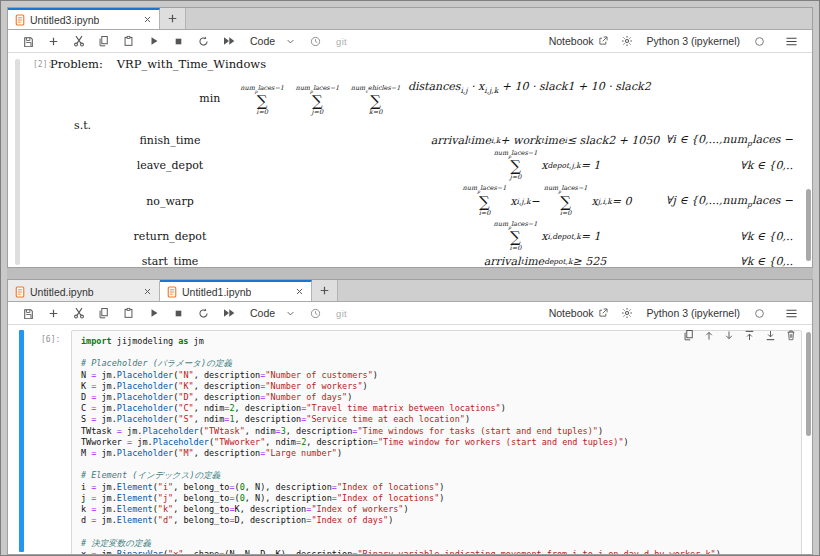  Describe the element at coordinates (172, 292) in the screenshot. I see `notebook-icon` at that location.